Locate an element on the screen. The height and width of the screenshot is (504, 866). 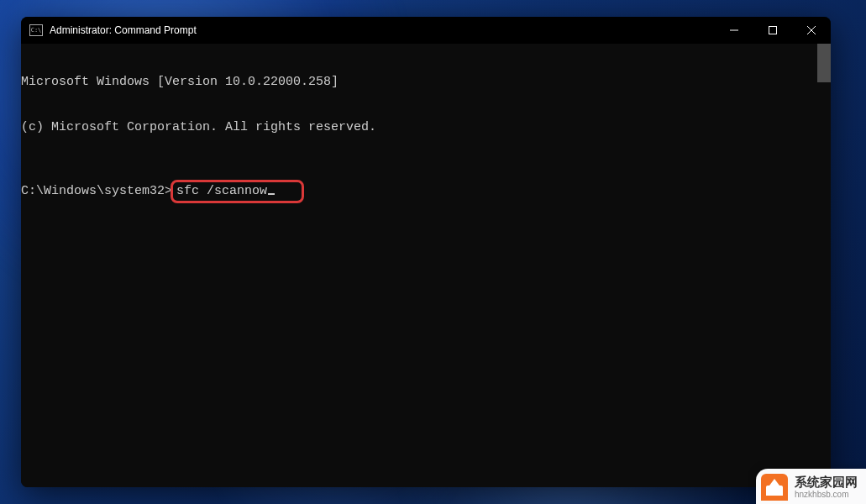
command-highlight: sfc /scannow is located at coordinates (237, 192).